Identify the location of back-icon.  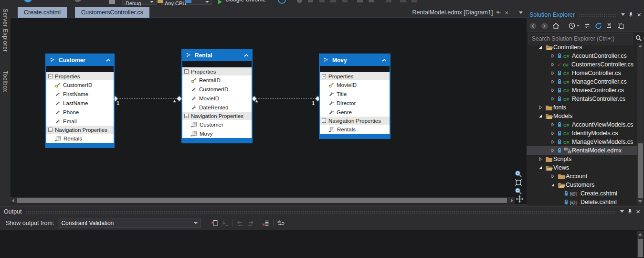
(533, 26).